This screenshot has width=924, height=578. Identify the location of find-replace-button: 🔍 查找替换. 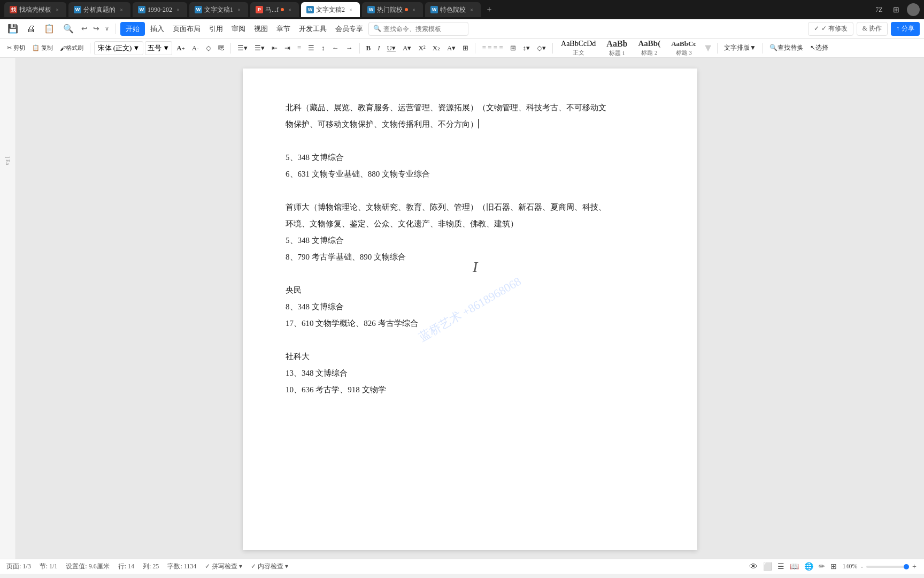
(786, 48).